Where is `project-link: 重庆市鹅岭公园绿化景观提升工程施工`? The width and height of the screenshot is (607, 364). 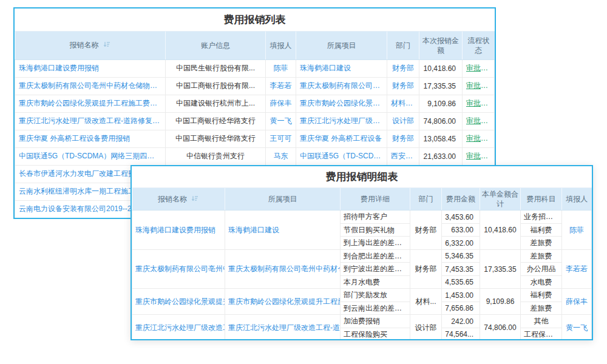 project-link: 重庆市鹅岭公园绿化景观提升工程施工 is located at coordinates (283, 302).